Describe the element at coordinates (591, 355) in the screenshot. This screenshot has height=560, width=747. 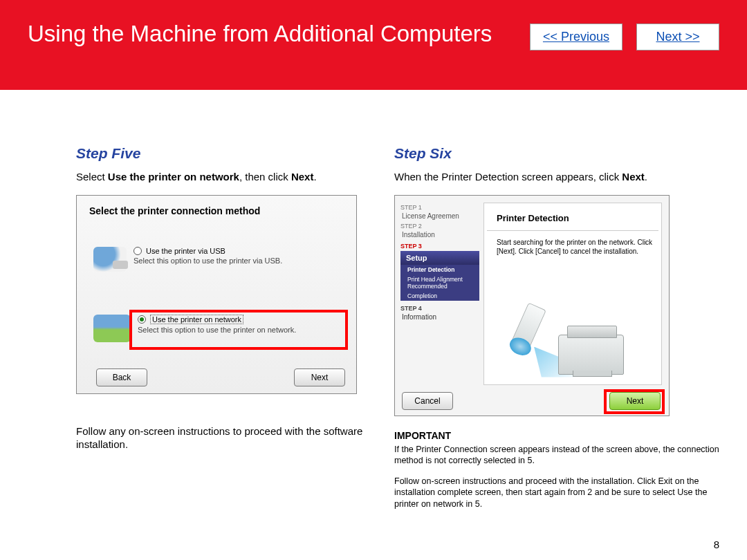
I see `printer-icon` at that location.